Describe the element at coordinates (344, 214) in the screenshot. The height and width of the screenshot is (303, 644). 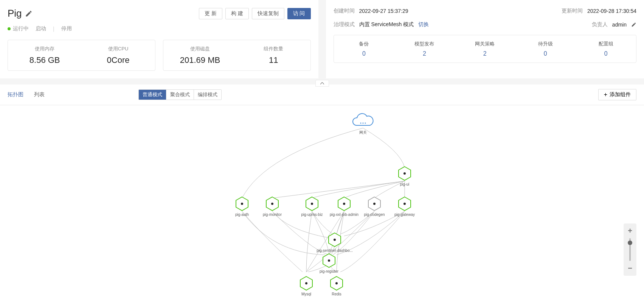
I see `svg-text: pig-xxl-job-admin` at that location.